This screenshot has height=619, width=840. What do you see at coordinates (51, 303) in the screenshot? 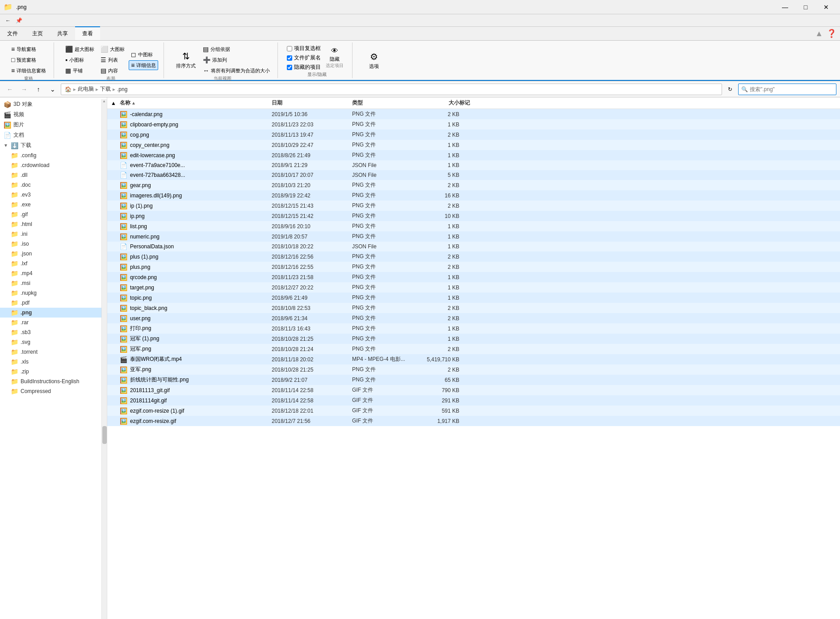
I see `sidebar-item-pdf: 📁 .pdf` at bounding box center [51, 303].